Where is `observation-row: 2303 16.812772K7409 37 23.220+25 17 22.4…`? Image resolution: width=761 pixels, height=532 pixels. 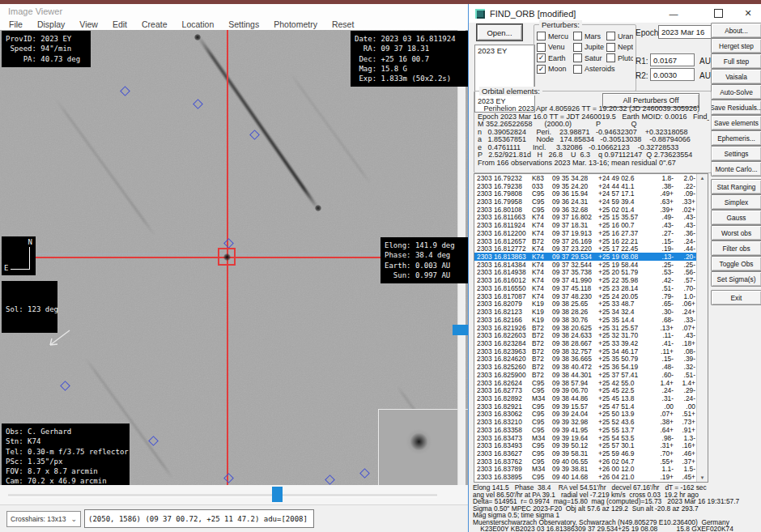 observation-row: 2303 16.812772K7409 37 23.220+25 17 22.4… is located at coordinates (591, 249).